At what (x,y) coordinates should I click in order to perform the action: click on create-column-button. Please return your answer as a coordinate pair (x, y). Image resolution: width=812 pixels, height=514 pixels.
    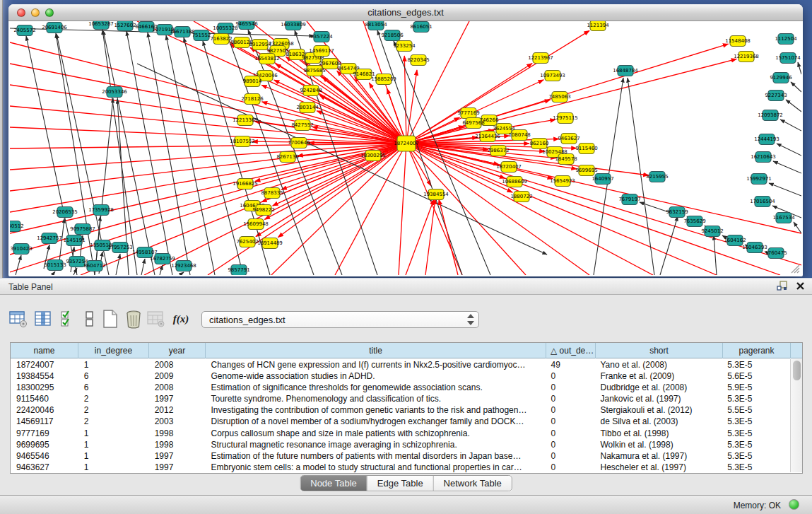
    Looking at the image, I should click on (110, 319).